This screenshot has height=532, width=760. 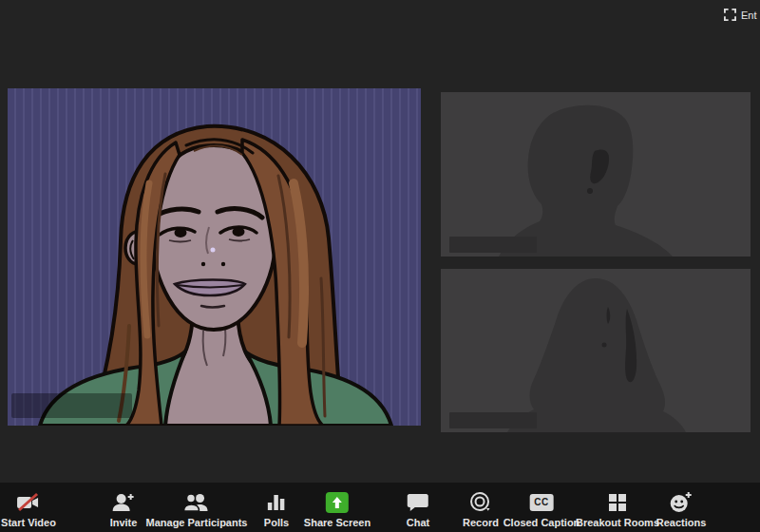 I want to click on main-video-name-label, so click(x=72, y=406).